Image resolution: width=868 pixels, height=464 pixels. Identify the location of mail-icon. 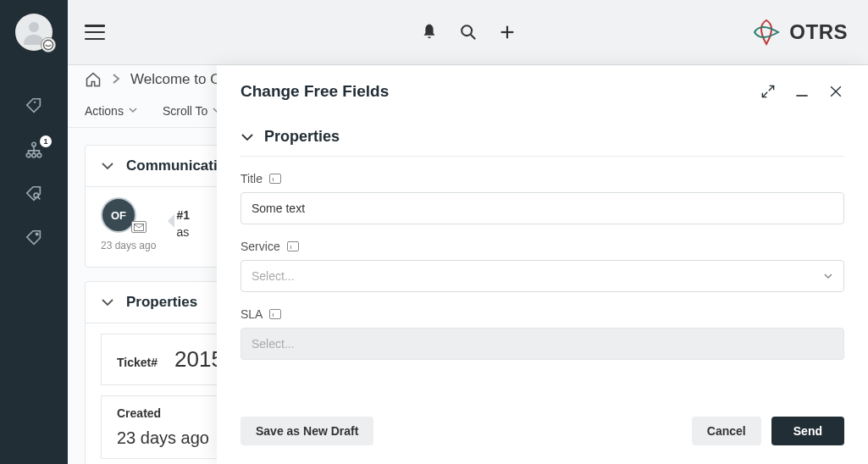
(139, 227).